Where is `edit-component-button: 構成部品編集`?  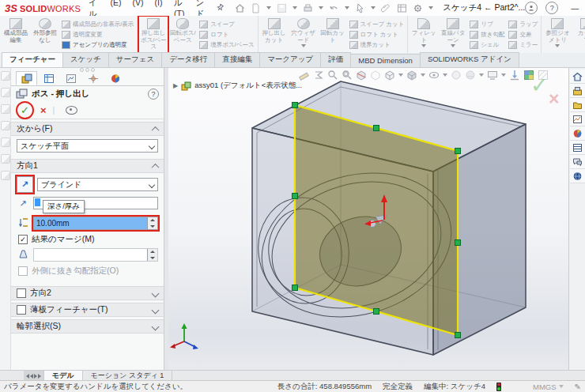
edit-component-button: 構成部品編集 is located at coordinates (16, 35).